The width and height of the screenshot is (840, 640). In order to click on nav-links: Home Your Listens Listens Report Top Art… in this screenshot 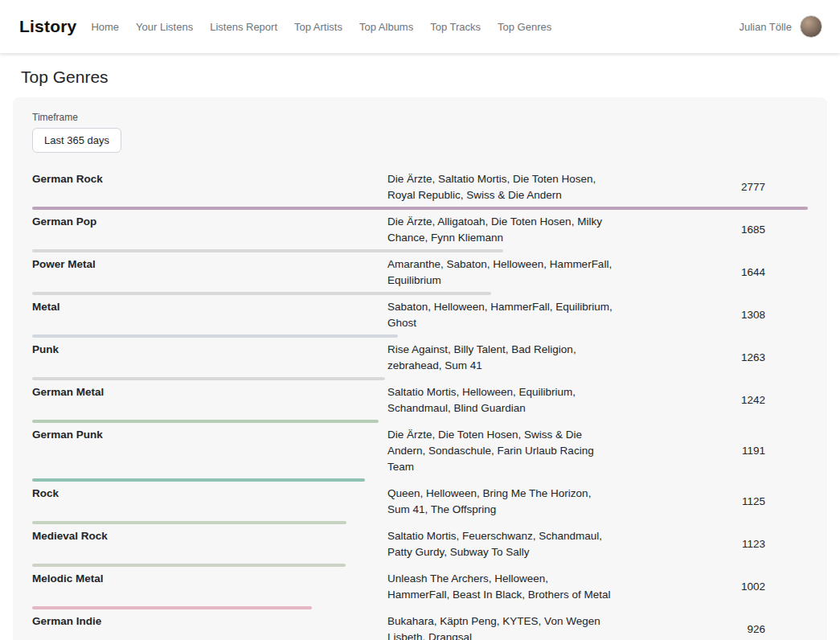, I will do `click(415, 27)`.